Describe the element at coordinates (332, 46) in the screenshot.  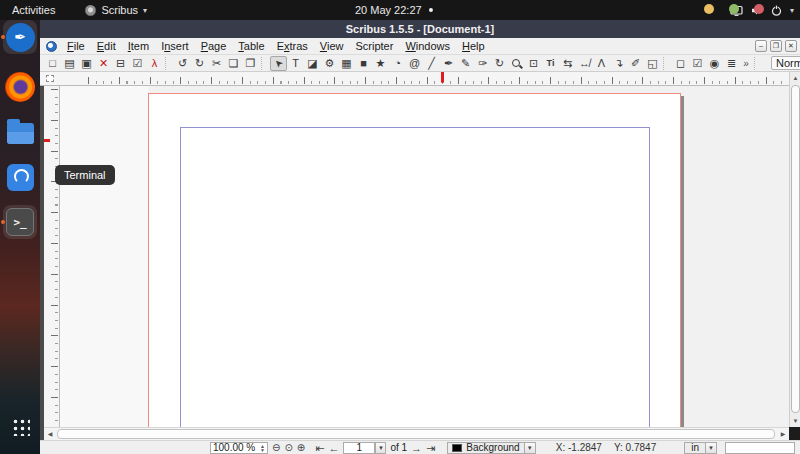
I see `menu-view: View` at that location.